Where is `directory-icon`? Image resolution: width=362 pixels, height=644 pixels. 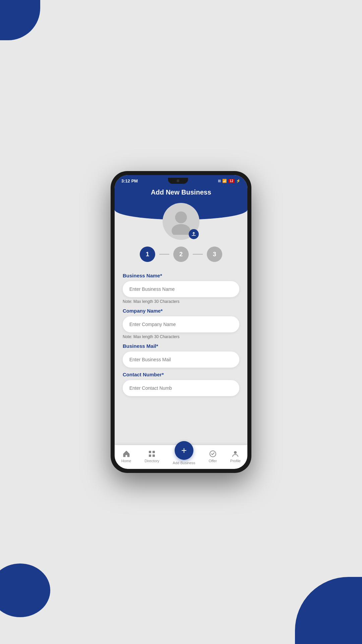
directory-icon is located at coordinates (152, 454).